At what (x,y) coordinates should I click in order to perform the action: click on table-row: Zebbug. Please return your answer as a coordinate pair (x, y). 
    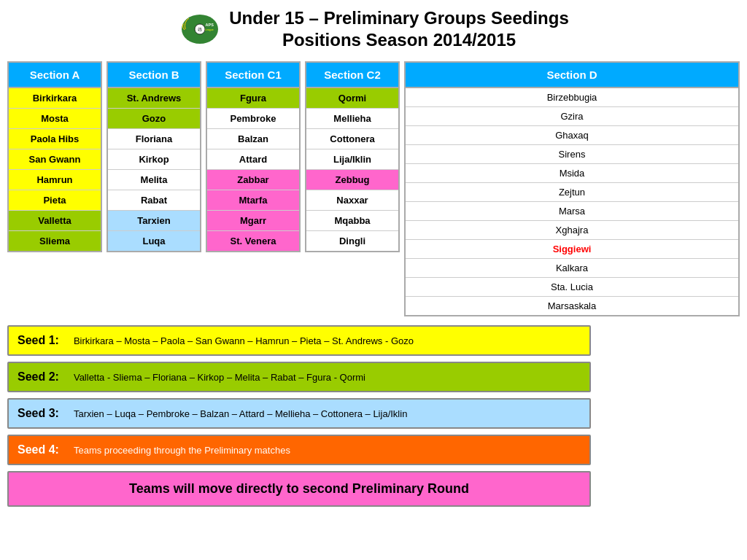
    Looking at the image, I should click on (352, 180).